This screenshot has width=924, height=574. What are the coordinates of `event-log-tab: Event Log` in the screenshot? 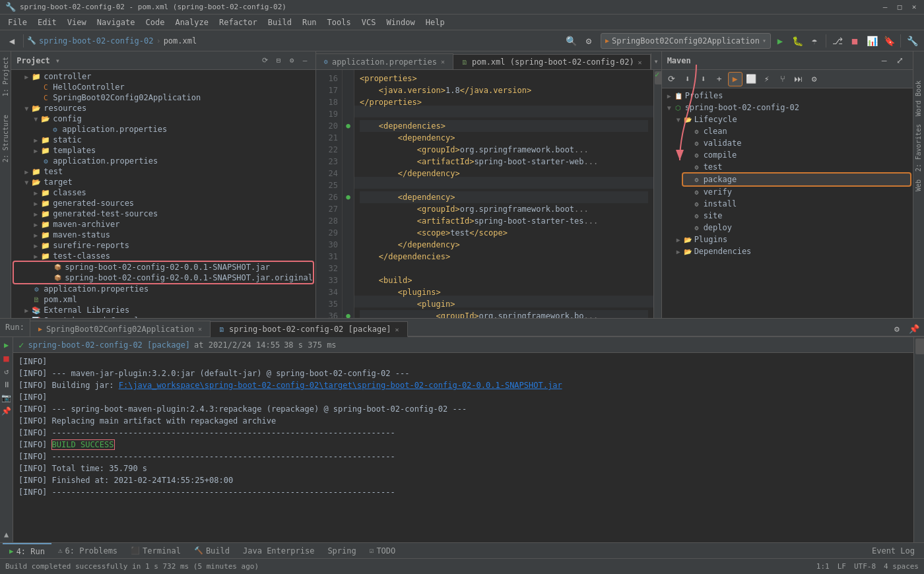 It's located at (894, 551).